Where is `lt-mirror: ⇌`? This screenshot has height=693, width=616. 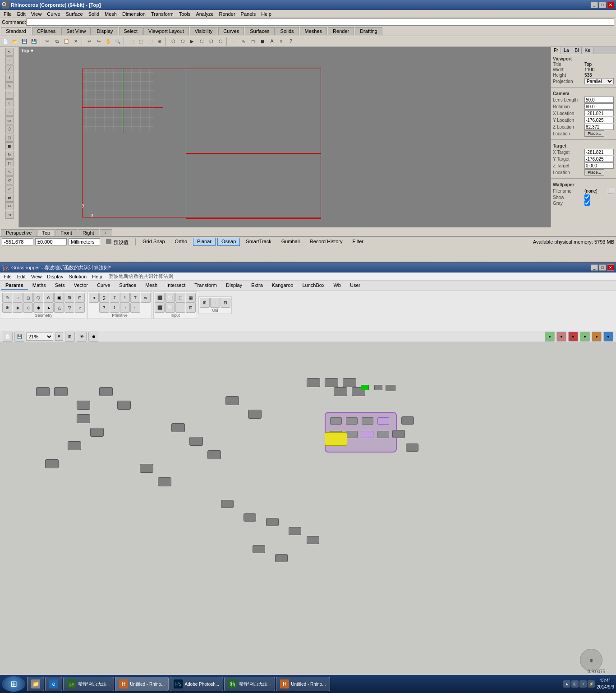
lt-mirror: ⇌ is located at coordinates (9, 198).